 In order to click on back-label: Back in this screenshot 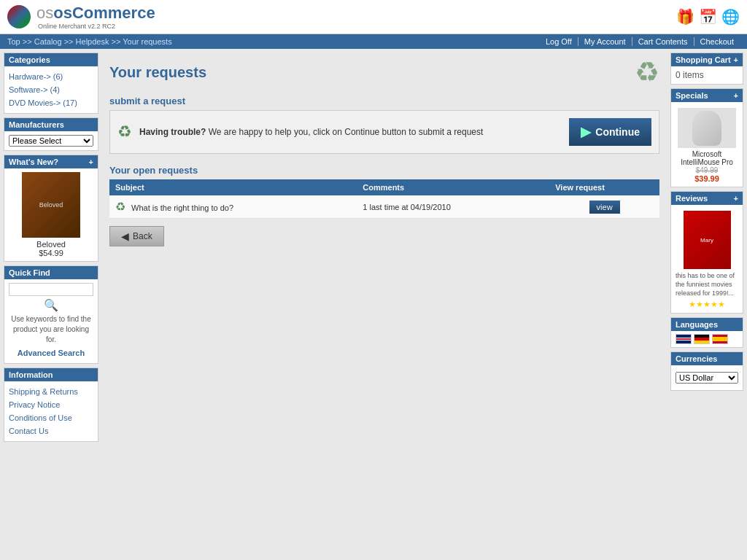, I will do `click(143, 236)`.